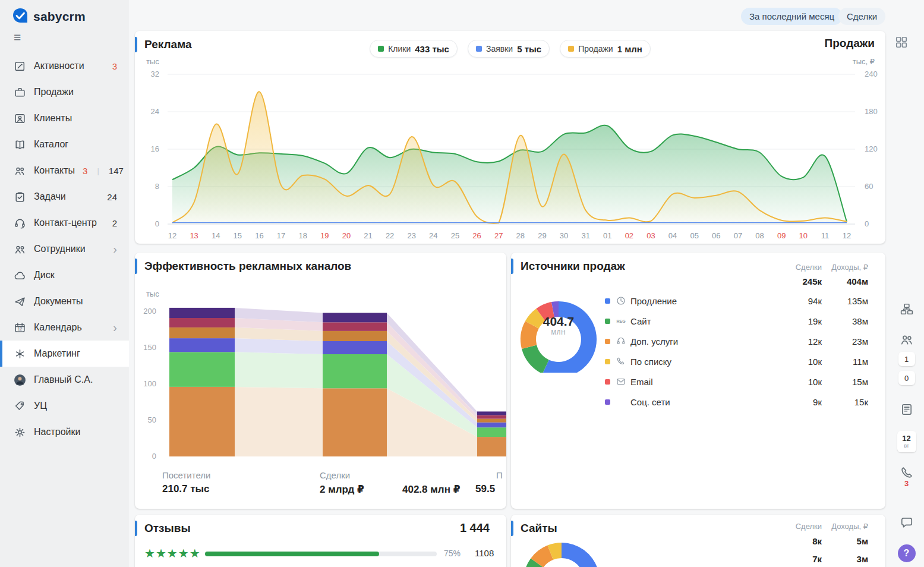 This screenshot has height=567, width=924. What do you see at coordinates (850, 527) in the screenshot?
I see `sites-income-header: Доходы, ₽` at bounding box center [850, 527].